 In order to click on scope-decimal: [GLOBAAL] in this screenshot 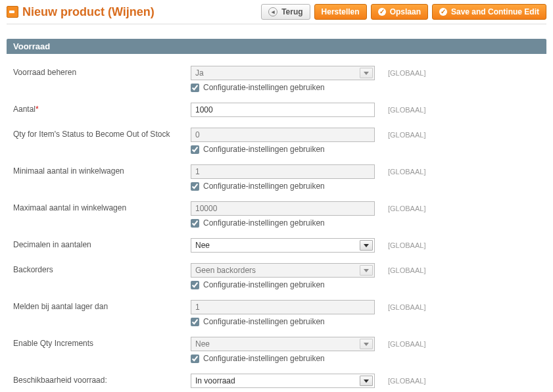, I will do `click(447, 243)`.